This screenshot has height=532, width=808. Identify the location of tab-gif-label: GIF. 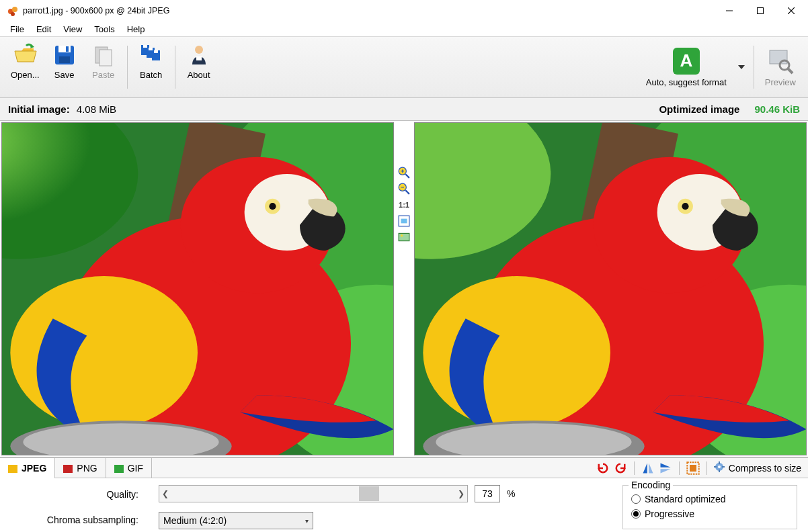
(136, 468).